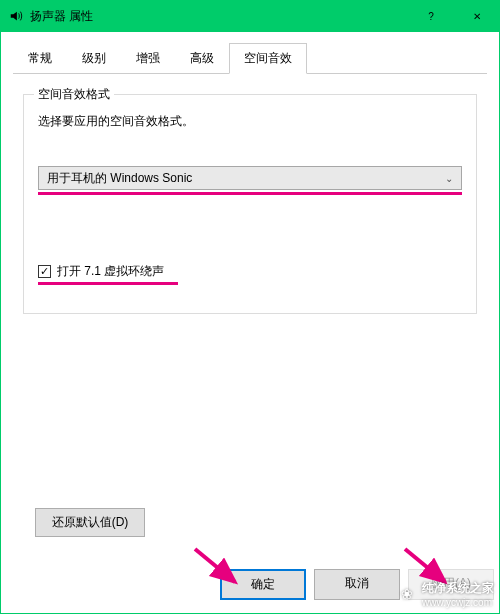  Describe the element at coordinates (477, 16) in the screenshot. I see `close-button: ✕` at that location.